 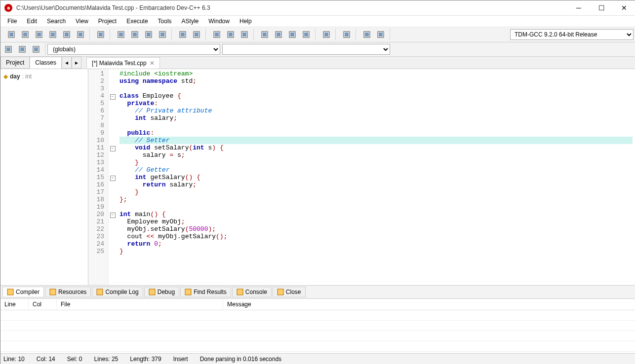 I want to click on menu-file: File, so click(x=12, y=21).